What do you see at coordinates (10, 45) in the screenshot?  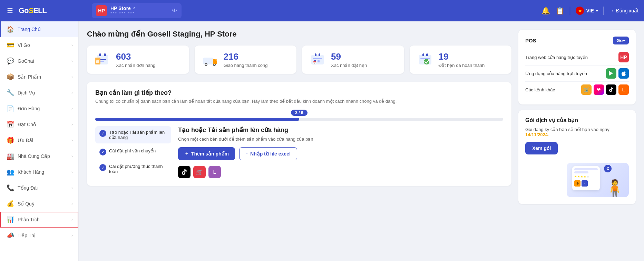 I see `wallet-icon: 💳` at bounding box center [10, 45].